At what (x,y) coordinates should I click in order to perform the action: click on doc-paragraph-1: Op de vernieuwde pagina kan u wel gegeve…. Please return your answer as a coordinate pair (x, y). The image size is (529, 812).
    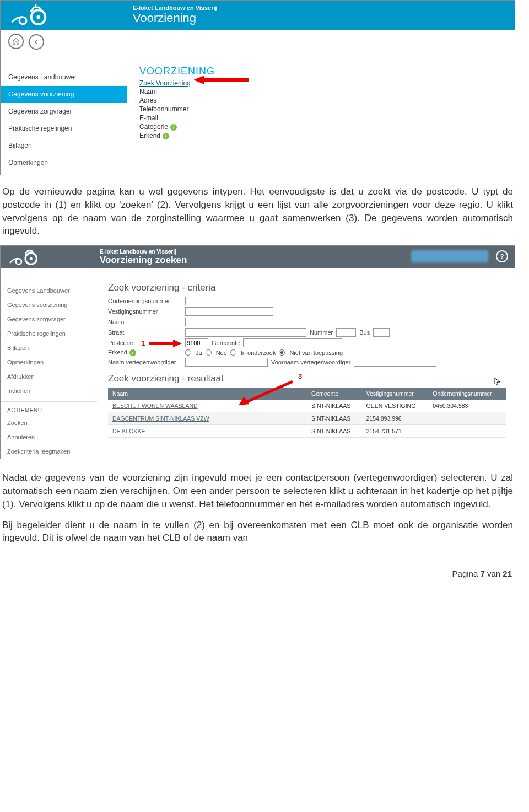
    Looking at the image, I should click on (258, 213).